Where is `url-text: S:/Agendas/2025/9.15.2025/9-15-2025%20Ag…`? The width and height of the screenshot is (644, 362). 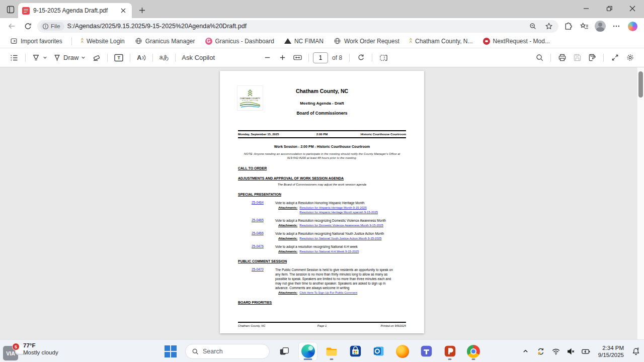 url-text: S:/Agendas/2025/9.15.2025/9-15-2025%20Ag… is located at coordinates (295, 26).